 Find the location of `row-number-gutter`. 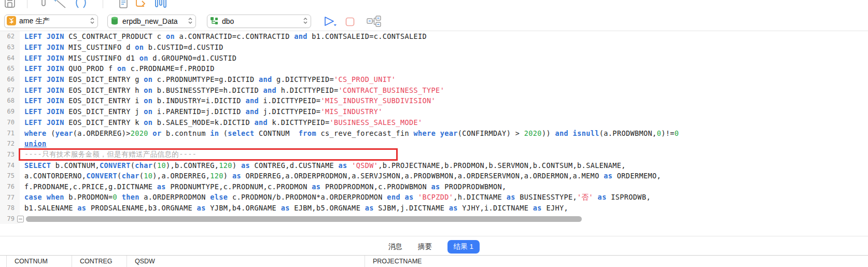

row-number-gutter is located at coordinates (3, 261).